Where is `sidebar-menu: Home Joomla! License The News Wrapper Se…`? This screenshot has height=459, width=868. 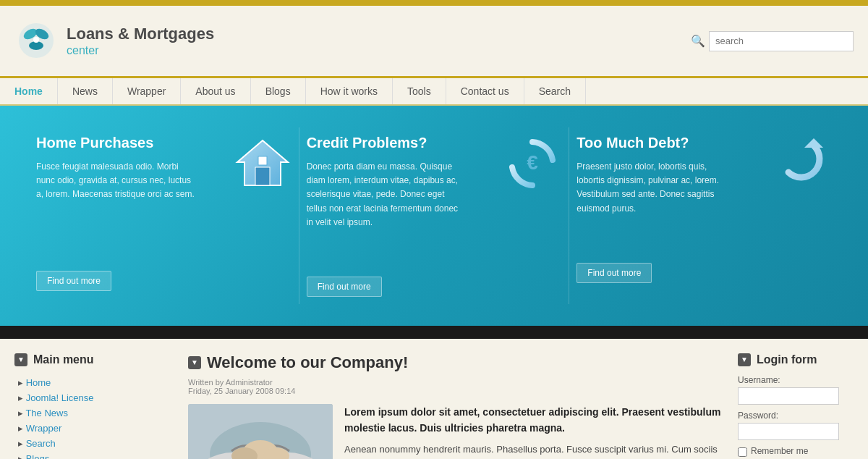
sidebar-menu: Home Joomla! License The News Wrapper Se… is located at coordinates (94, 417).